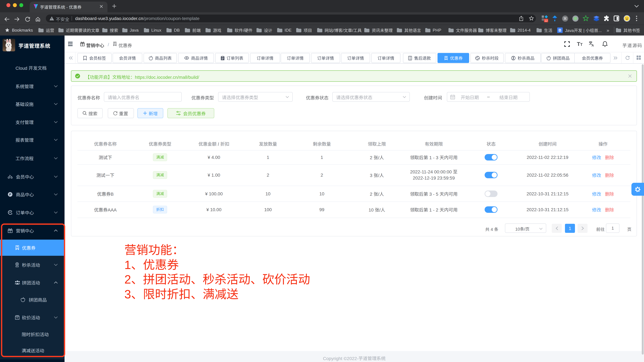 The image size is (644, 362). Describe the element at coordinates (592, 45) in the screenshot. I see `svg-text: A` at that location.